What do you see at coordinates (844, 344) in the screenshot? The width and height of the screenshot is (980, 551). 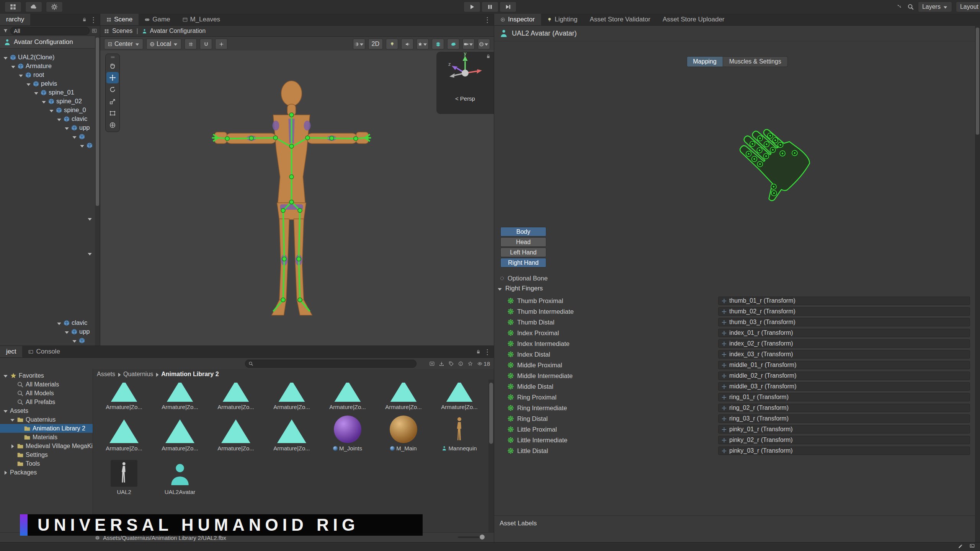 I see `bone-transform-field: index_02_r (Transform)` at bounding box center [844, 344].